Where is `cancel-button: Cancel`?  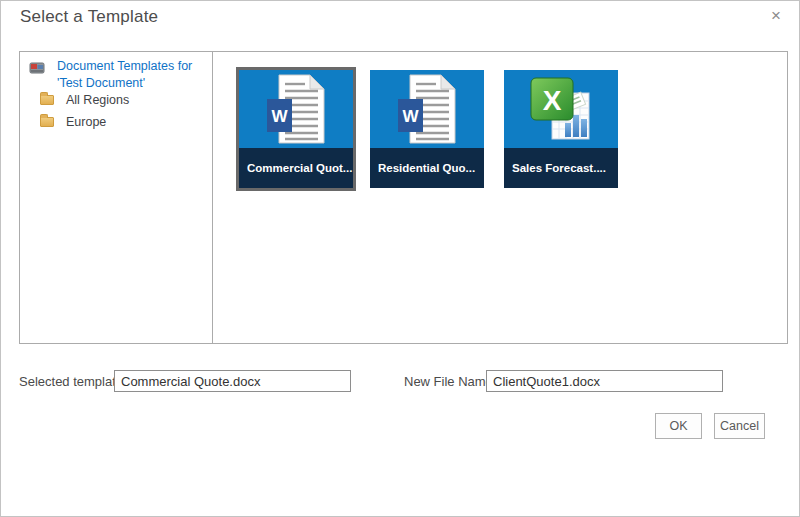
cancel-button: Cancel is located at coordinates (740, 426).